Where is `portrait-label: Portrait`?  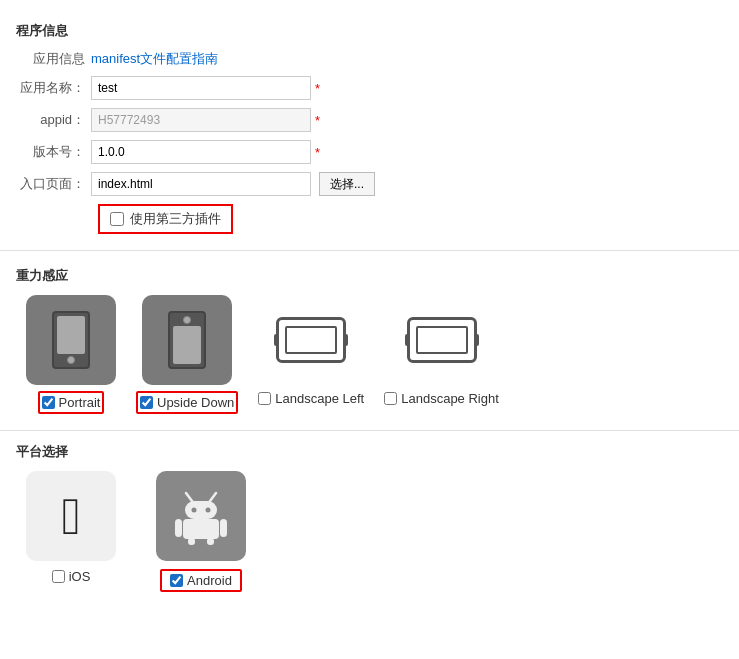 portrait-label: Portrait is located at coordinates (80, 402).